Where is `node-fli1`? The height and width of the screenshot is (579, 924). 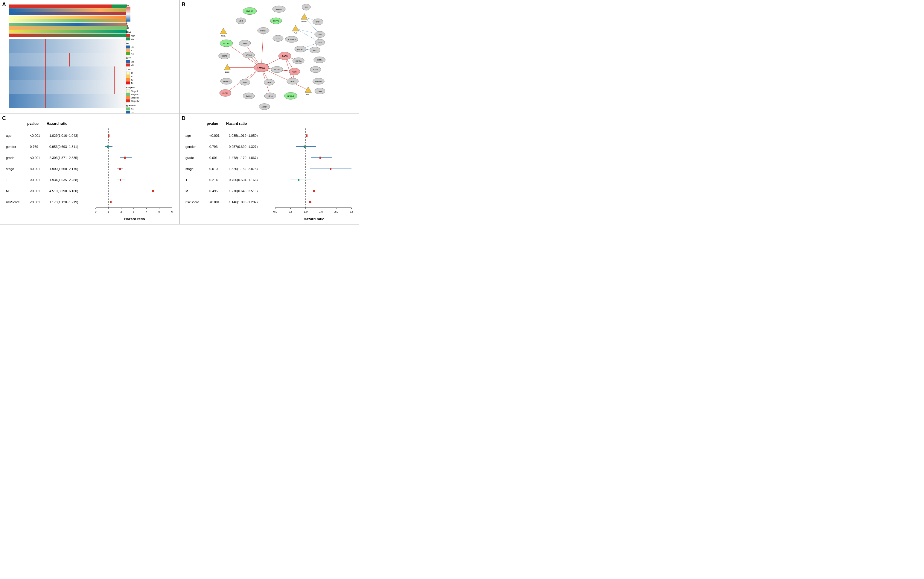
node-fli1 is located at coordinates (295, 28).